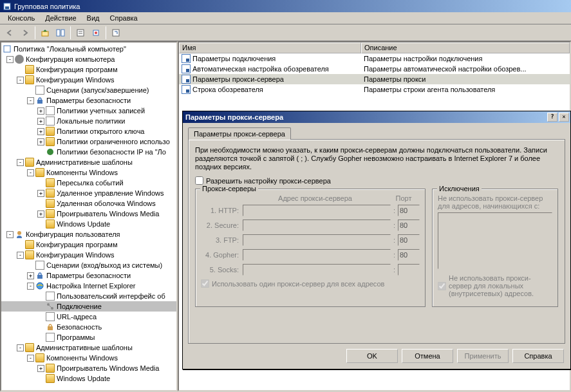  Describe the element at coordinates (375, 59) in the screenshot. I see `list-row: Параметры подключенияПараметры настройки…` at that location.